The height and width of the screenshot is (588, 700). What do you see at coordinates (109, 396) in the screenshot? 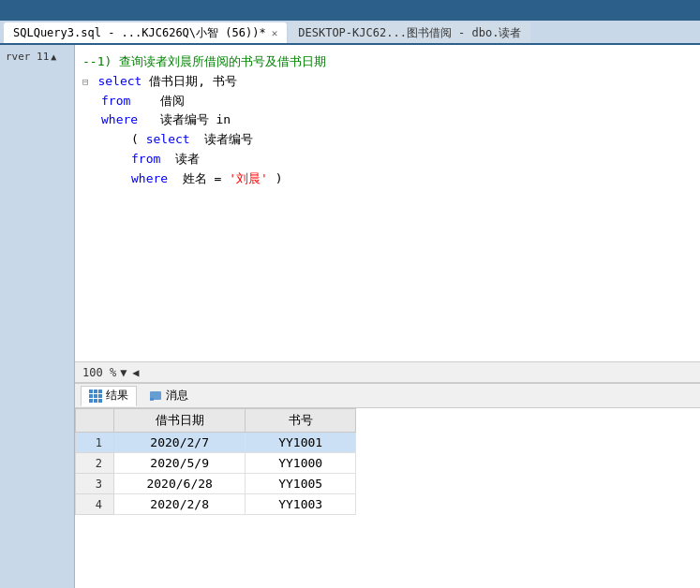
I see `tab-results: 结果` at bounding box center [109, 396].